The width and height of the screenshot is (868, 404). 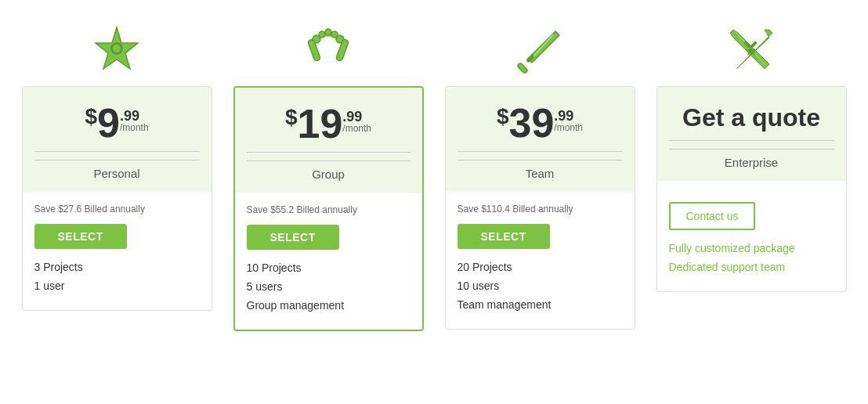 I want to click on group-price-display: $ 19 .99 /month, so click(x=329, y=124).